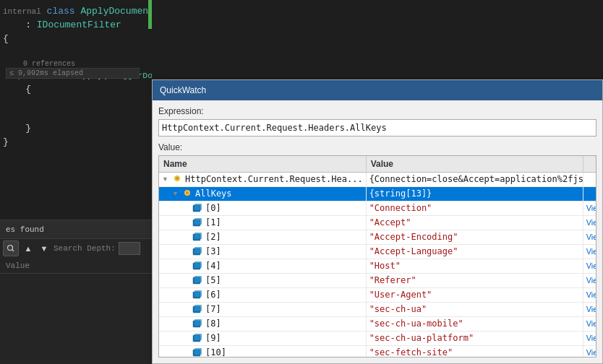 This screenshot has height=364, width=603. Describe the element at coordinates (150, 14) in the screenshot. I see `change-indicator` at that location.